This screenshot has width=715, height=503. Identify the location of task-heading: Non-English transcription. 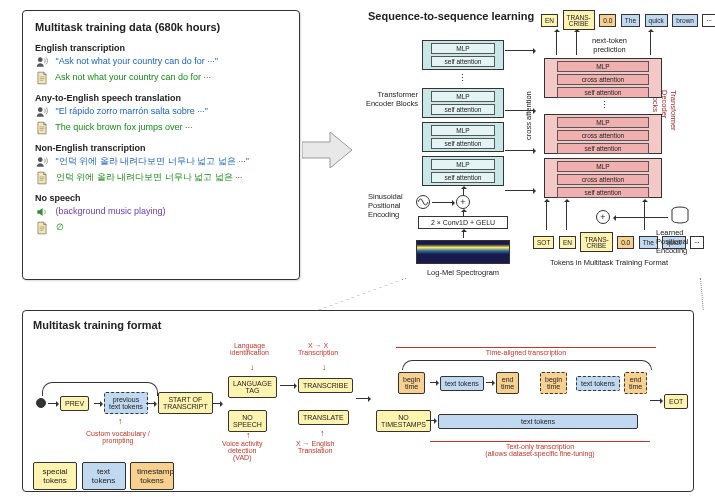
(161, 148).